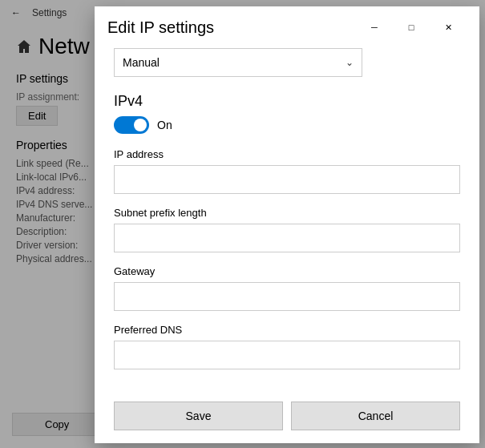 The image size is (485, 448). I want to click on window-controls: ─ □ ✕, so click(411, 27).